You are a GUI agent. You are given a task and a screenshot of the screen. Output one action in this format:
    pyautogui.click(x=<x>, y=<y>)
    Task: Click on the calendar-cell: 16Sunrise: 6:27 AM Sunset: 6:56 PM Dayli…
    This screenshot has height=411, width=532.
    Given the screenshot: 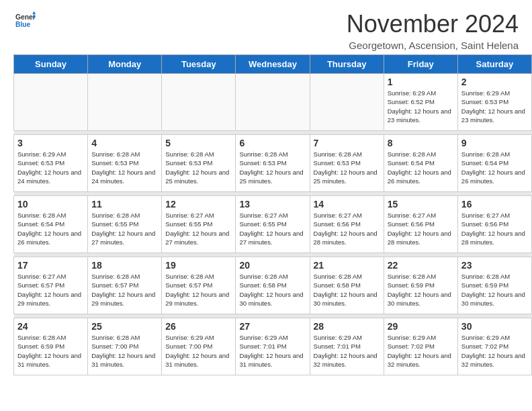 What is the action you would take?
    pyautogui.click(x=494, y=224)
    